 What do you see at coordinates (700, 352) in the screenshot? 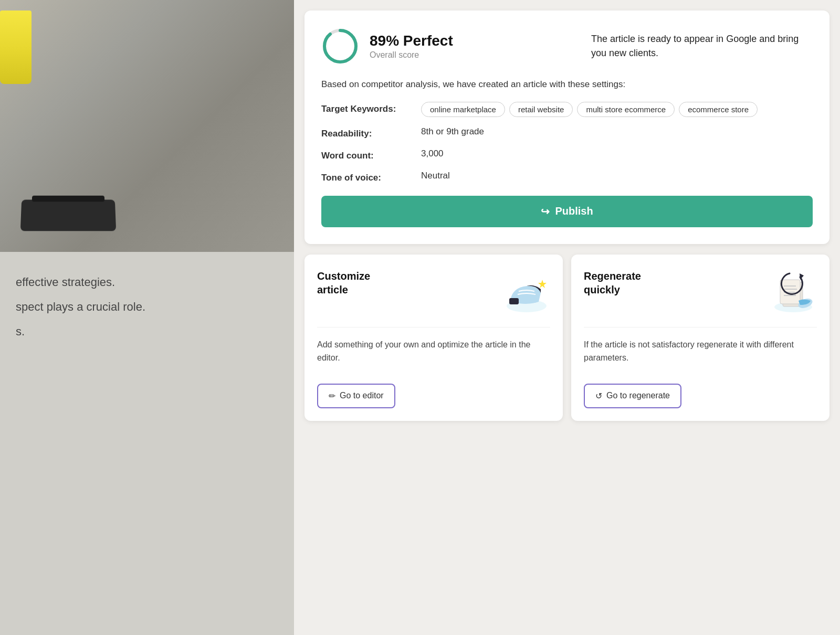
I see `regenerate-body: If the article is not satisfactory regen…` at bounding box center [700, 352].